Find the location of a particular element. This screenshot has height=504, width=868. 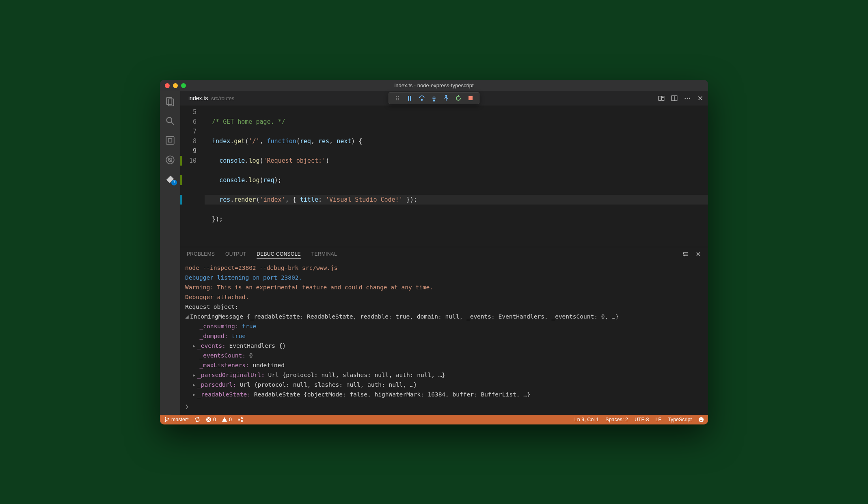

titlebar: index.ts - node-express-typescript is located at coordinates (434, 86).